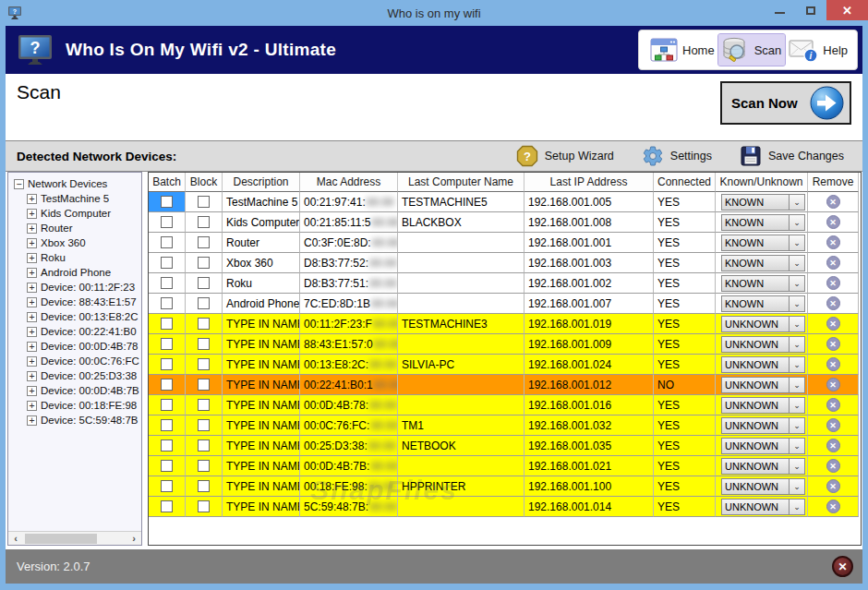 Image resolution: width=868 pixels, height=590 pixels. Describe the element at coordinates (84, 331) in the screenshot. I see `tree-item-9: +Device: 00:22:41:B0` at that location.